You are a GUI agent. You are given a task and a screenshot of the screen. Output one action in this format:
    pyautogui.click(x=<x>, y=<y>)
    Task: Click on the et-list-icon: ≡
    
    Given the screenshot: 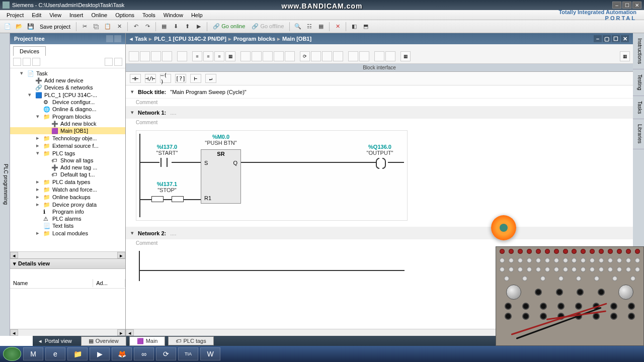 What is the action you would take?
    pyautogui.click(x=219, y=56)
    